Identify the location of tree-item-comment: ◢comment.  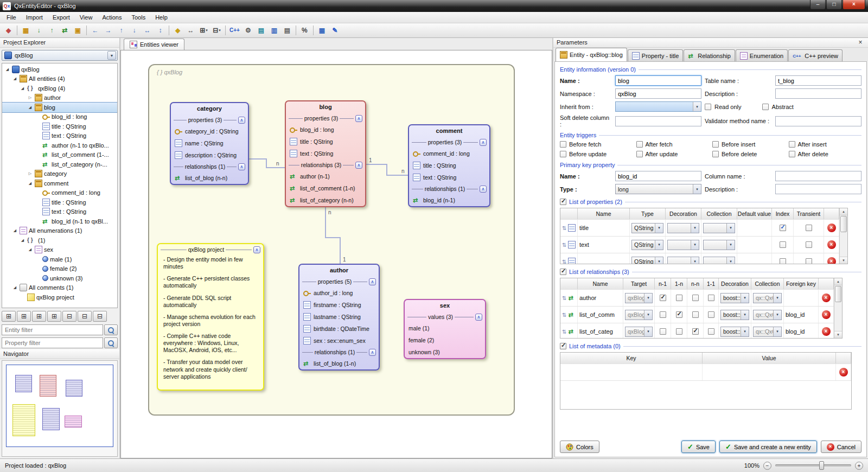
(60, 183).